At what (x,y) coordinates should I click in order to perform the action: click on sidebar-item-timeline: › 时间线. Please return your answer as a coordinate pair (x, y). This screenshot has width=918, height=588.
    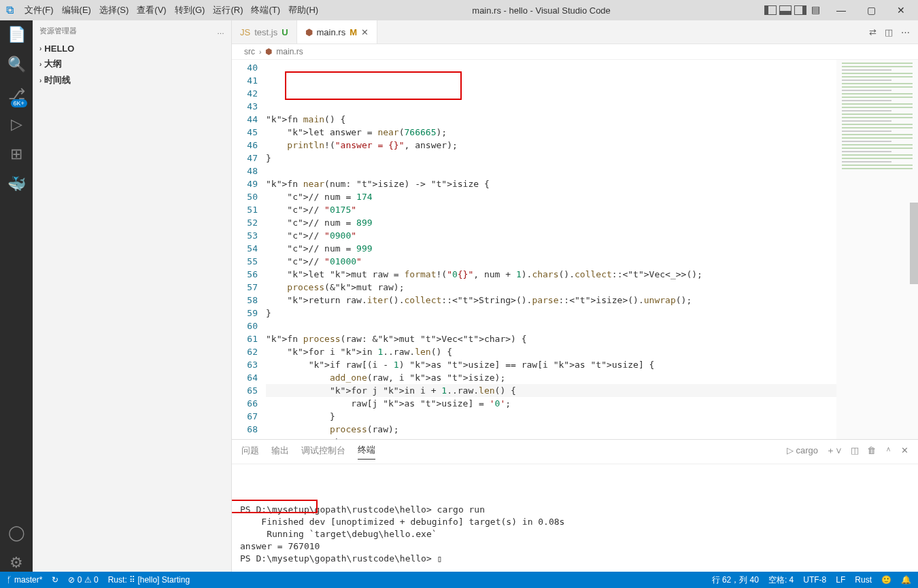
    Looking at the image, I should click on (132, 80).